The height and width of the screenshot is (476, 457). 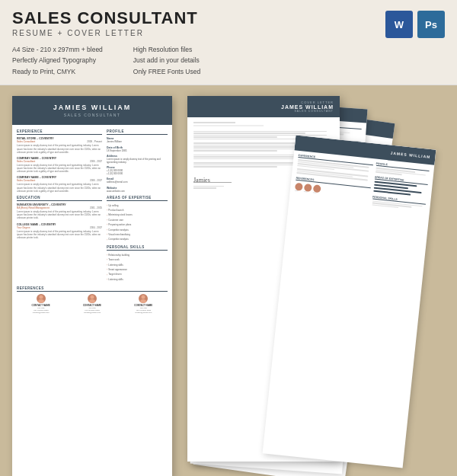 I want to click on subtitle: RESUME + COVER LETTER, so click(x=105, y=34).